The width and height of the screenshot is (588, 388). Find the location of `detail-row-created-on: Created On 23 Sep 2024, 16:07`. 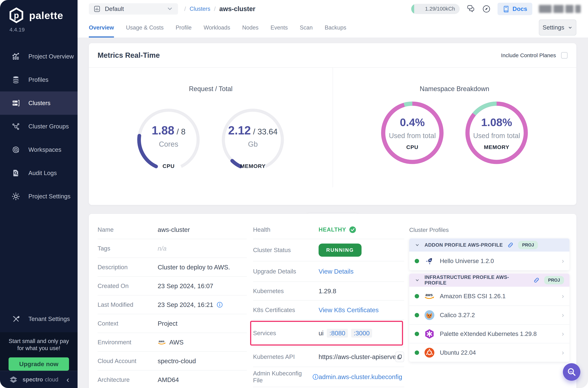

detail-row-created-on: Created On 23 Sep 2024, 16:07 is located at coordinates (172, 286).